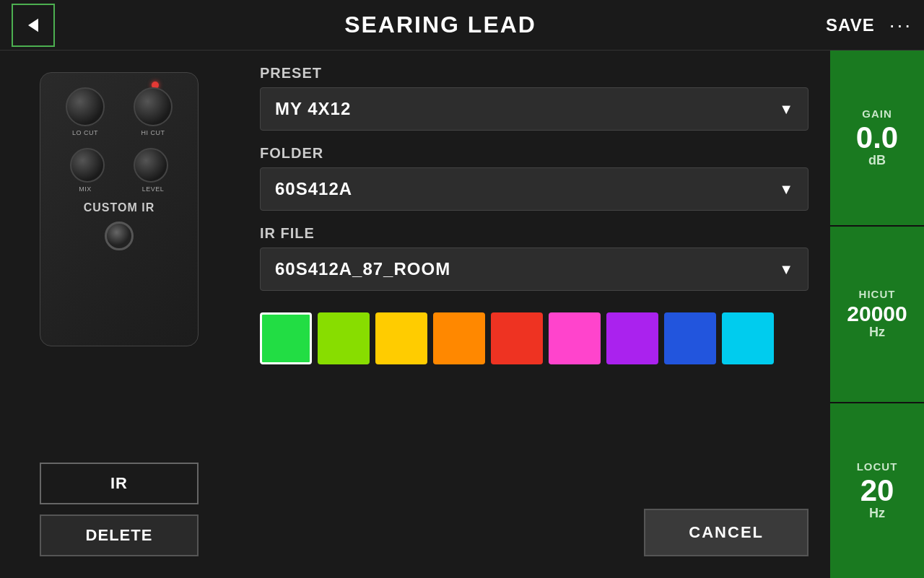 The image size is (924, 578). What do you see at coordinates (534, 269) in the screenshot?
I see `ir-file-dropdown: 60S412A_87_ROOM ▼` at bounding box center [534, 269].